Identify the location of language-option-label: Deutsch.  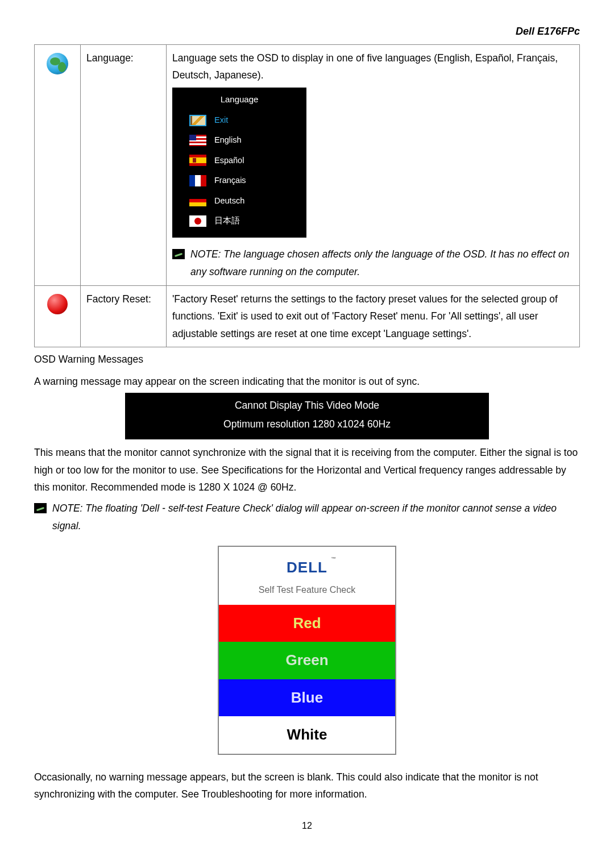
(230, 201).